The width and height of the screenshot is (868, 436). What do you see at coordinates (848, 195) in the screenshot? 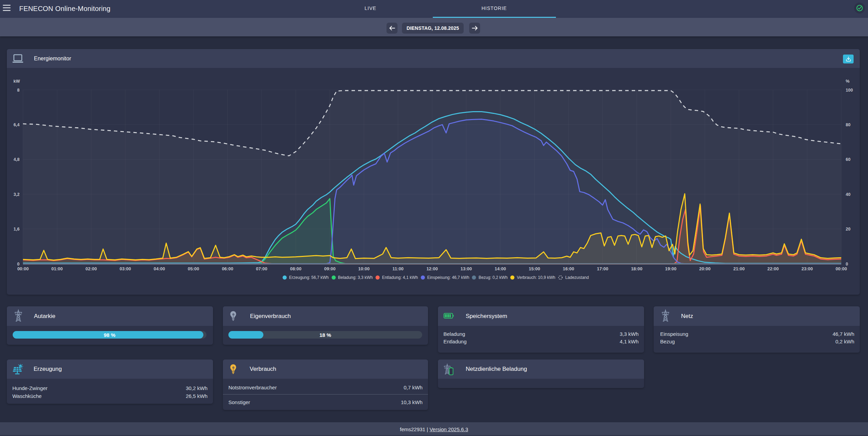
I see `svg-text: 40` at bounding box center [848, 195].